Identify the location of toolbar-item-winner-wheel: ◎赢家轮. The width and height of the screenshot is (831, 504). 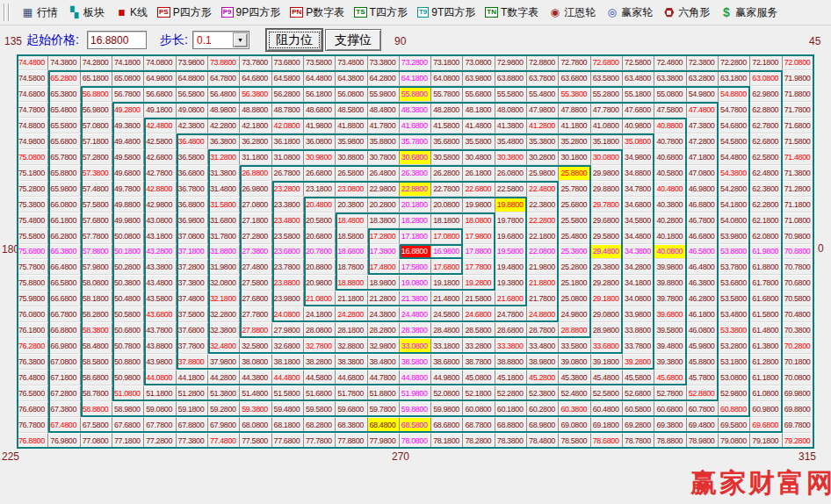
(629, 12).